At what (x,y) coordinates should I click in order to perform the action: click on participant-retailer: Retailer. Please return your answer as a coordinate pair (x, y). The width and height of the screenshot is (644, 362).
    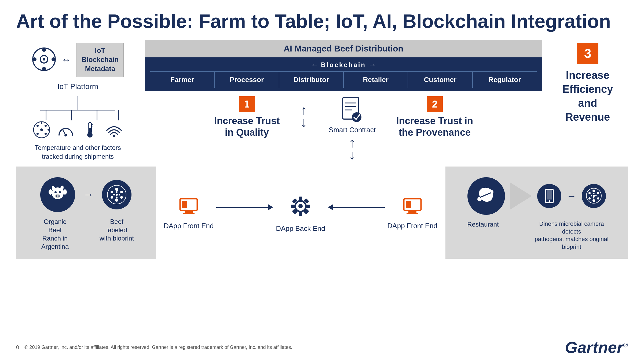
    Looking at the image, I should click on (376, 79).